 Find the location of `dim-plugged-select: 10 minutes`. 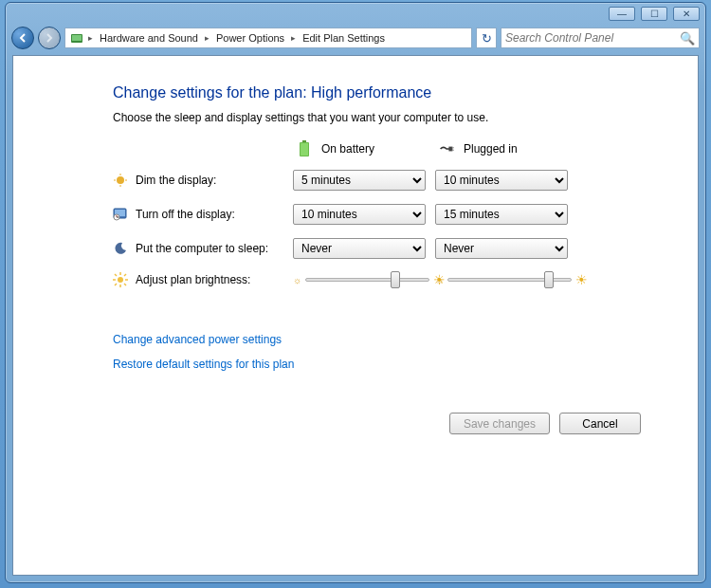

dim-plugged-select: 10 minutes is located at coordinates (501, 180).